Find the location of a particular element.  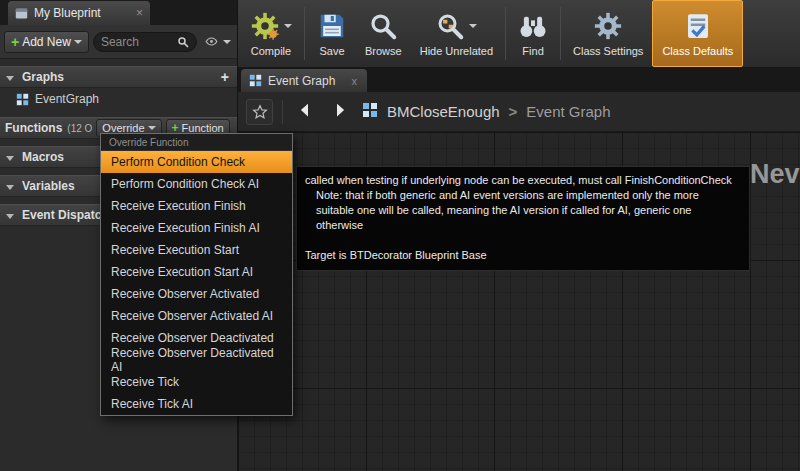

close-tab-icon: x is located at coordinates (354, 81).